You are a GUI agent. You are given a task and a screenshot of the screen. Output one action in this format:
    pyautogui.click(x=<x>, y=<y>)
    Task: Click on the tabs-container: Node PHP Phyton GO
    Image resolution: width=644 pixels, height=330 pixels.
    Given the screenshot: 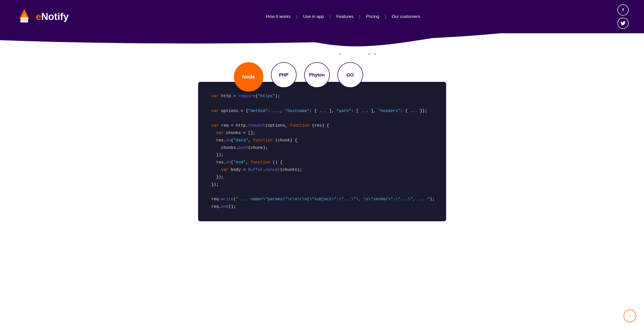 What is the action you would take?
    pyautogui.click(x=322, y=72)
    